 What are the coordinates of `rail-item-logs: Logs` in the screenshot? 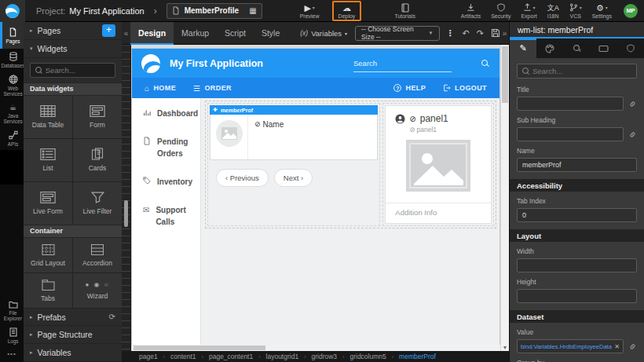 It's located at (12, 336).